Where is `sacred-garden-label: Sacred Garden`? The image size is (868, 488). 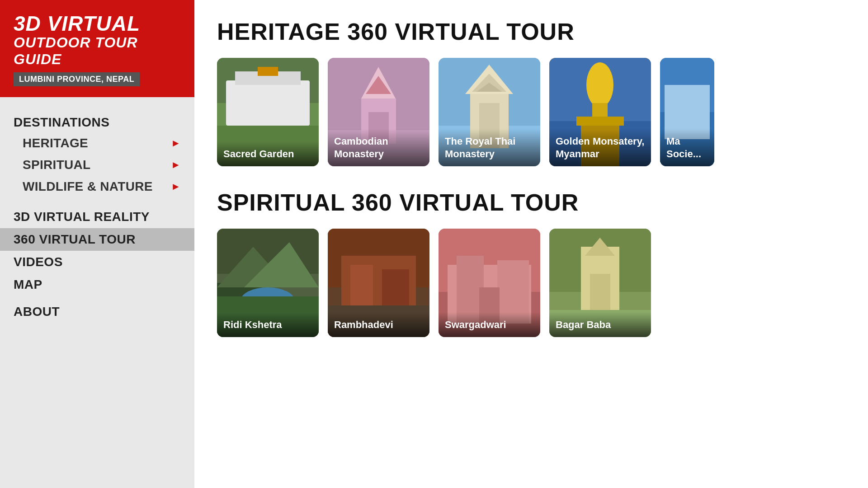 sacred-garden-label: Sacred Garden is located at coordinates (268, 154).